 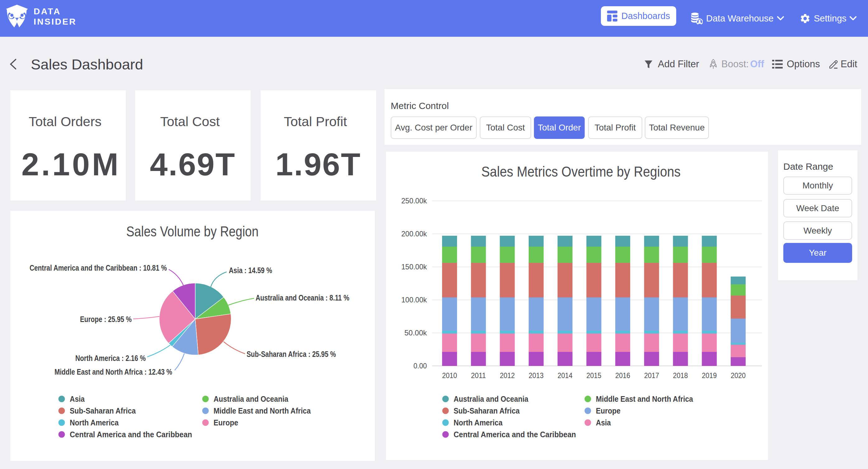 What do you see at coordinates (98, 268) in the screenshot?
I see `svg-text:Central America and the Caribb: Central America and the Caribbean : 10.8…` at bounding box center [98, 268].